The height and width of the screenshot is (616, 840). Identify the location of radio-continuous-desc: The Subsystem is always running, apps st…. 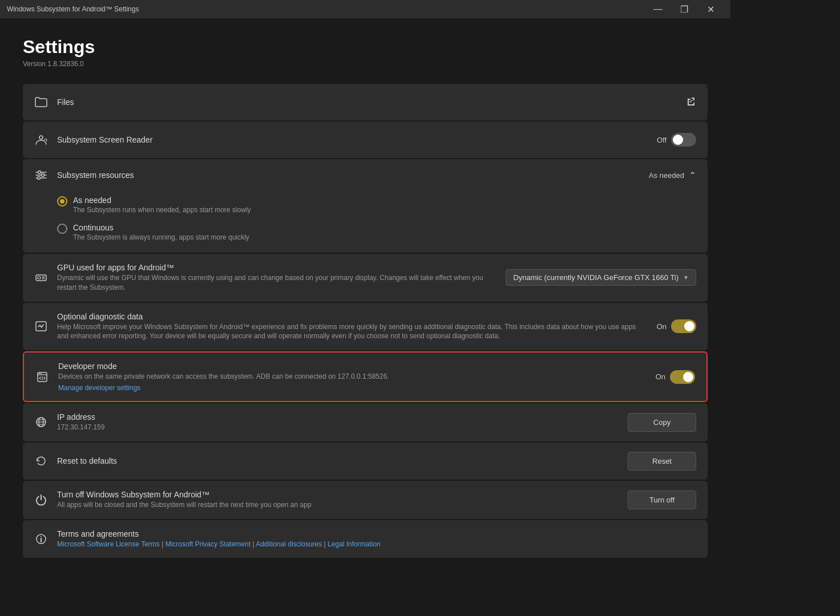
(161, 237).